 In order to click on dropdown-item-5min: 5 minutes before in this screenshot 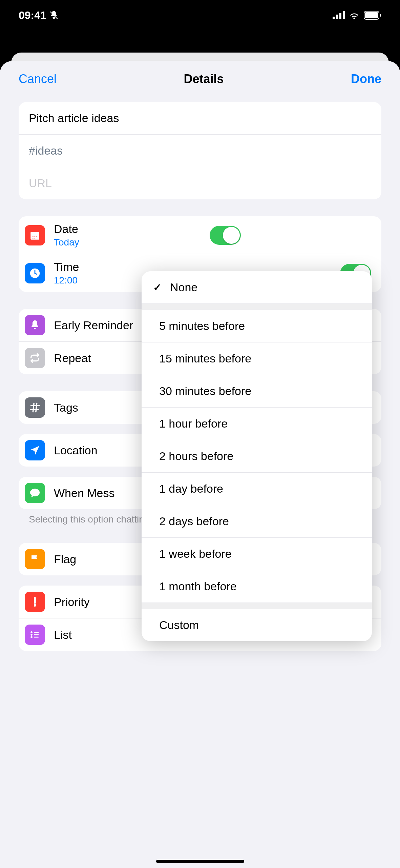, I will do `click(257, 326)`.